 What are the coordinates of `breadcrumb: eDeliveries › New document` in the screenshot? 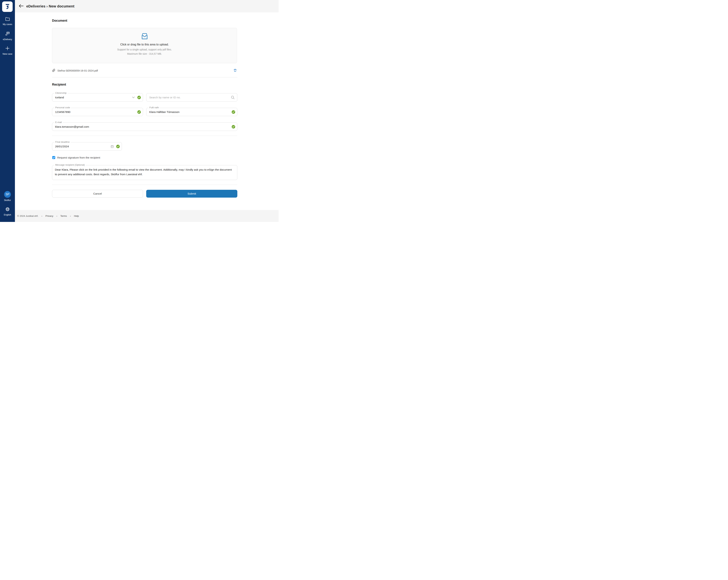 It's located at (50, 6).